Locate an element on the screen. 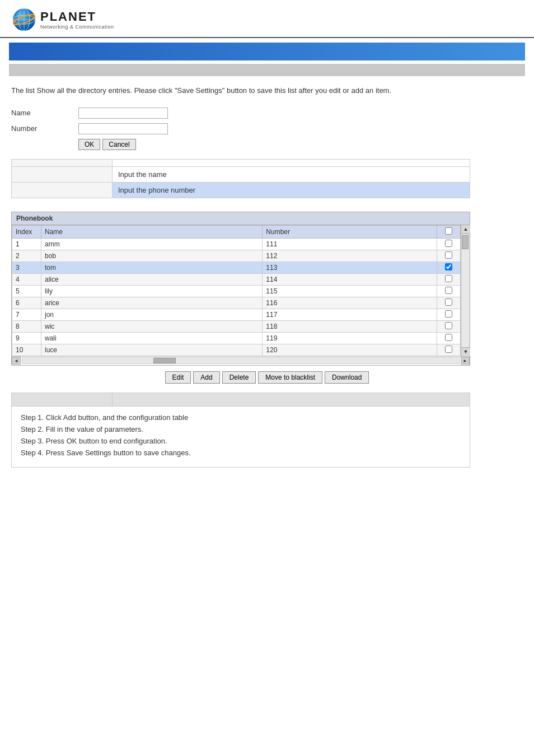  select-all-checkbox is located at coordinates (449, 231).